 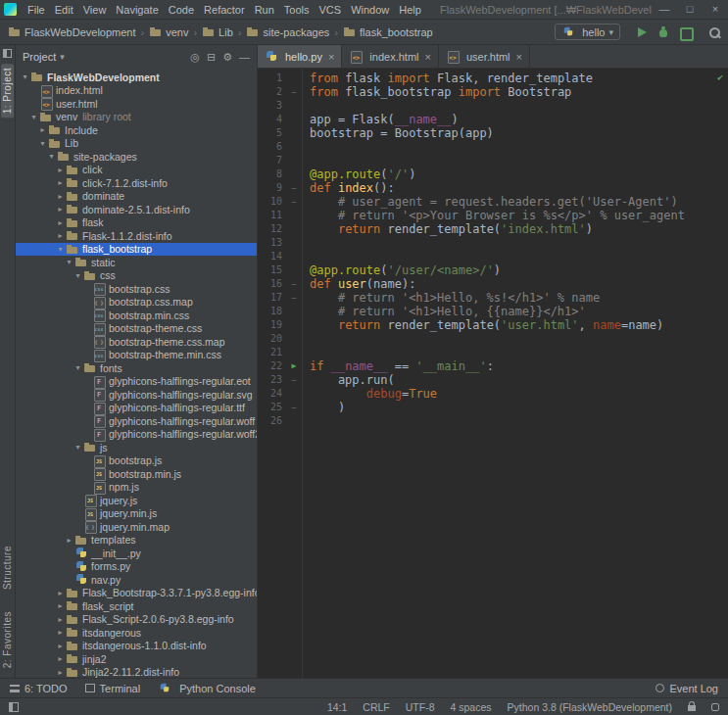 What do you see at coordinates (136, 342) in the screenshot?
I see `tree-item: bootstrap-theme.css.map` at bounding box center [136, 342].